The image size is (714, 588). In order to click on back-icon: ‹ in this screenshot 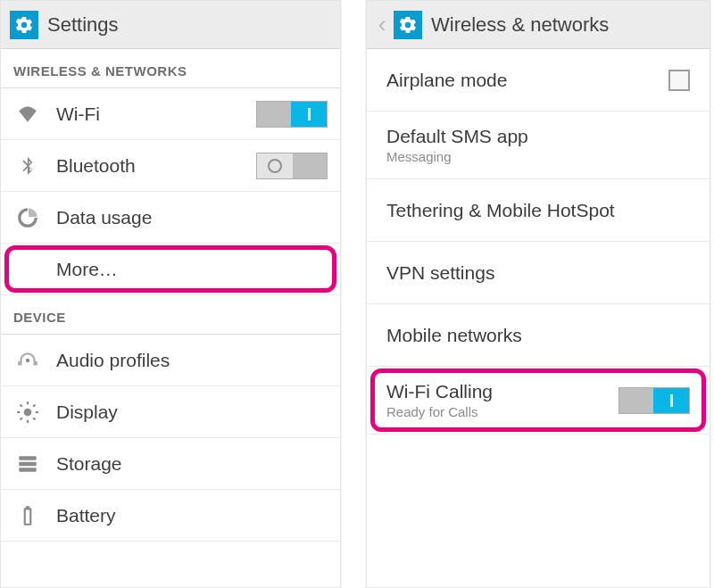, I will do `click(382, 25)`.